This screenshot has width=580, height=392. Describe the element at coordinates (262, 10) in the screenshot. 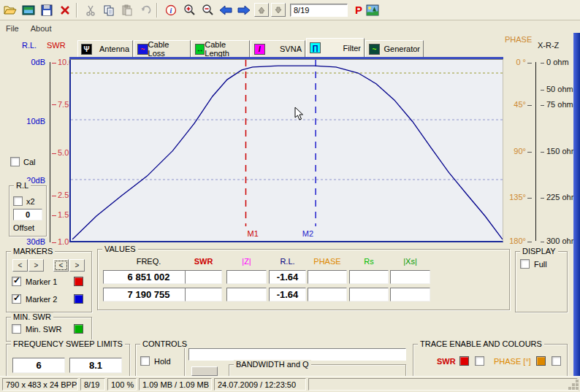

I see `page-up-button` at that location.